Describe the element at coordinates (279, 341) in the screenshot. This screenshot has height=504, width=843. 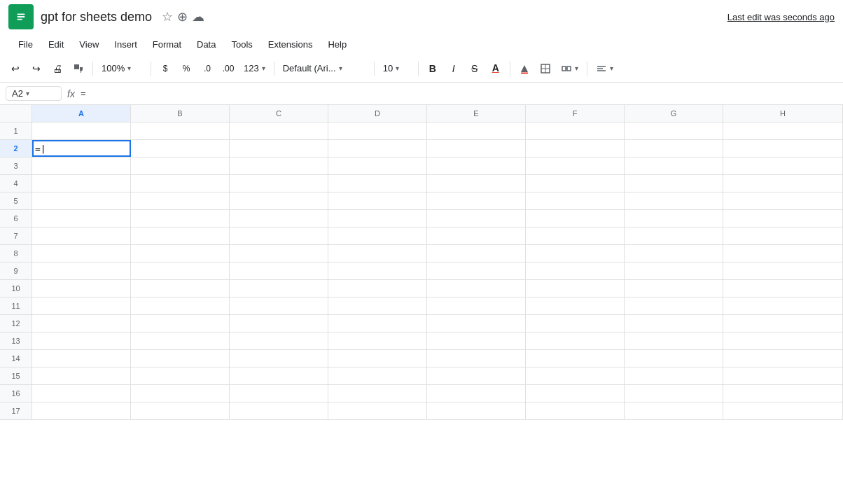
I see `cell-c13` at that location.